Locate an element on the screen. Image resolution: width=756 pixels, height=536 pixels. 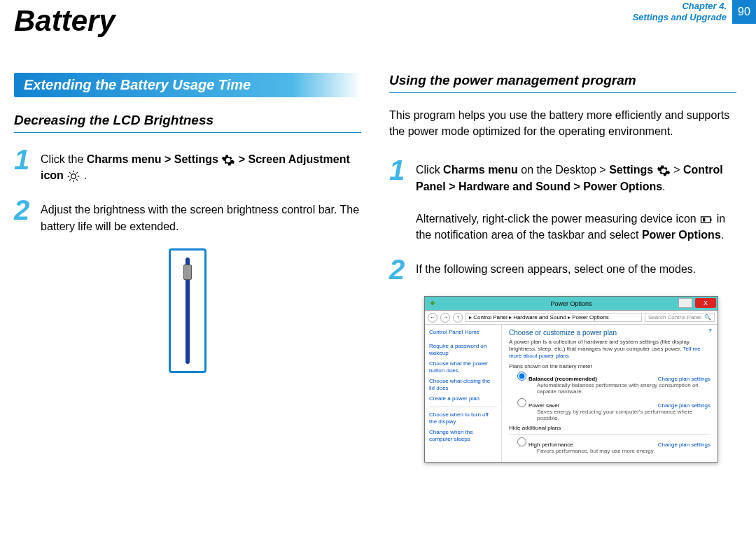
sidebar-link: Choose what the power button does is located at coordinates (463, 367).